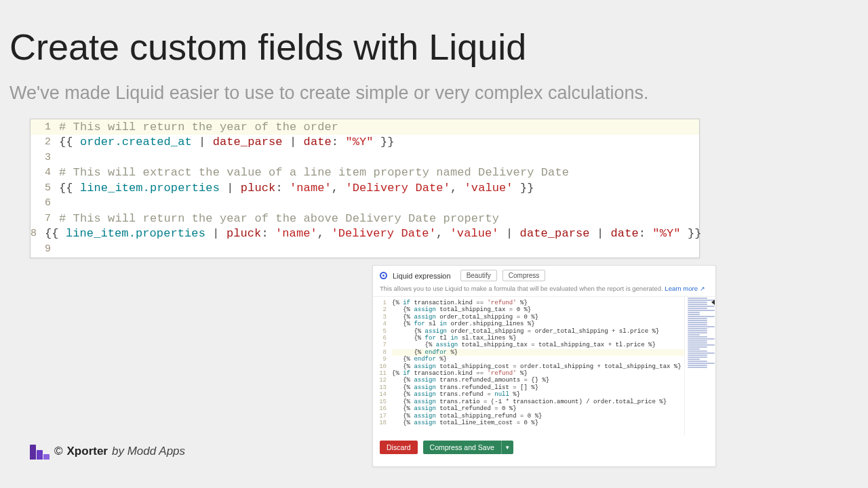  I want to click on minimap, so click(700, 366).